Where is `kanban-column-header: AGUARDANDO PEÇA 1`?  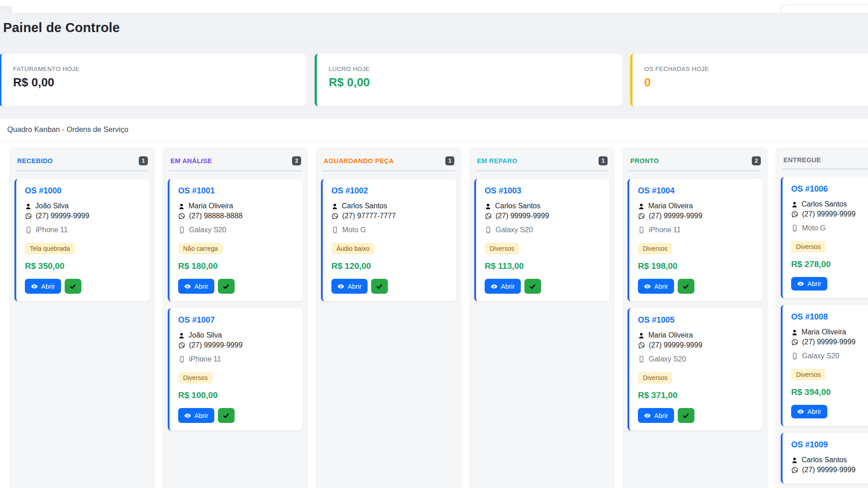
kanban-column-header: AGUARDANDO PEÇA 1 is located at coordinates (389, 159).